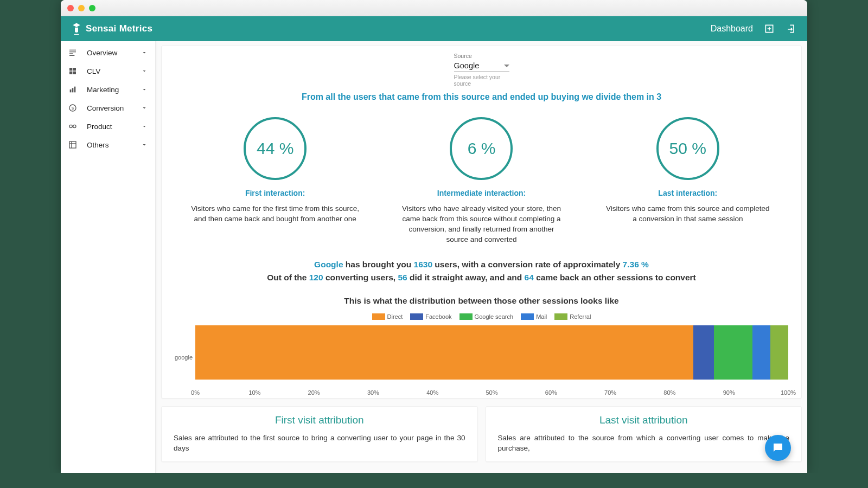 The image size is (868, 488). Describe the element at coordinates (487, 317) in the screenshot. I see `legend-item: Google search` at that location.